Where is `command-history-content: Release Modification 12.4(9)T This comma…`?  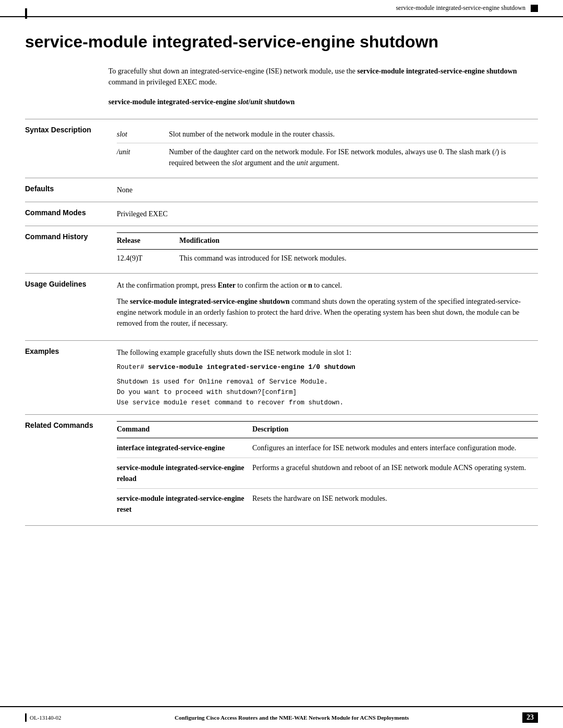 command-history-content: Release Modification 12.4(9)T This comma… is located at coordinates (323, 250).